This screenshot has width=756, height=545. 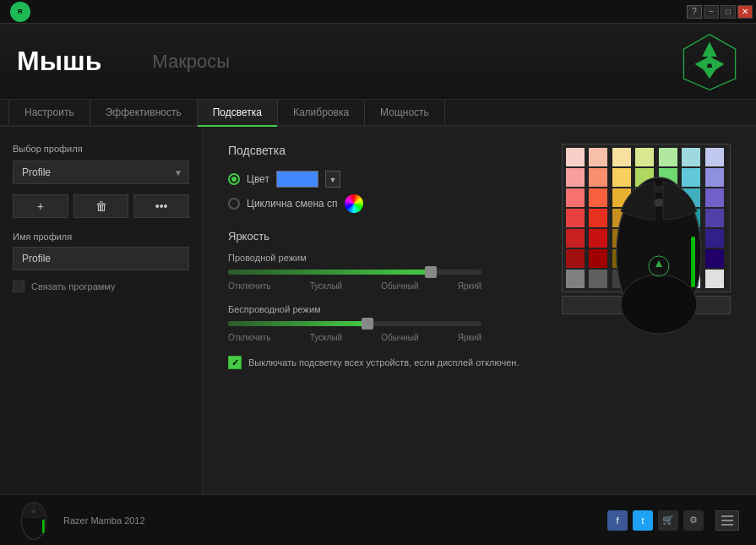 I want to click on display-off-row: Выключать подсветку всех устройств, если…, so click(x=373, y=362).